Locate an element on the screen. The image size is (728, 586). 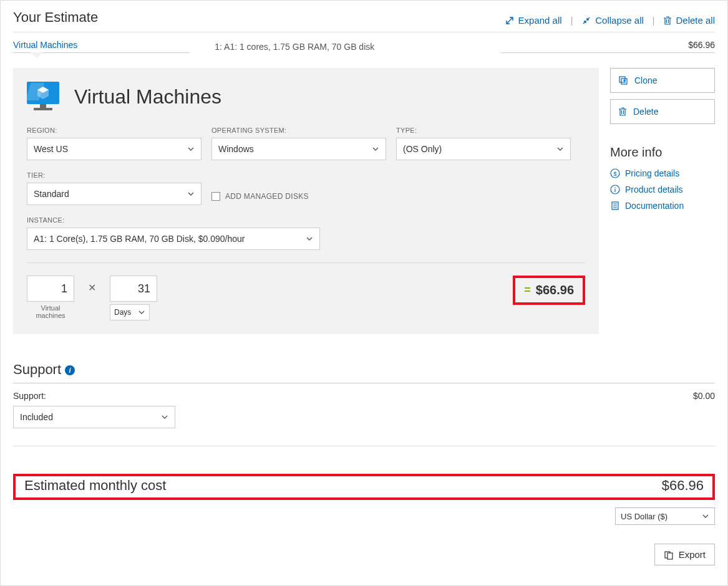
info-icon: i is located at coordinates (70, 370).